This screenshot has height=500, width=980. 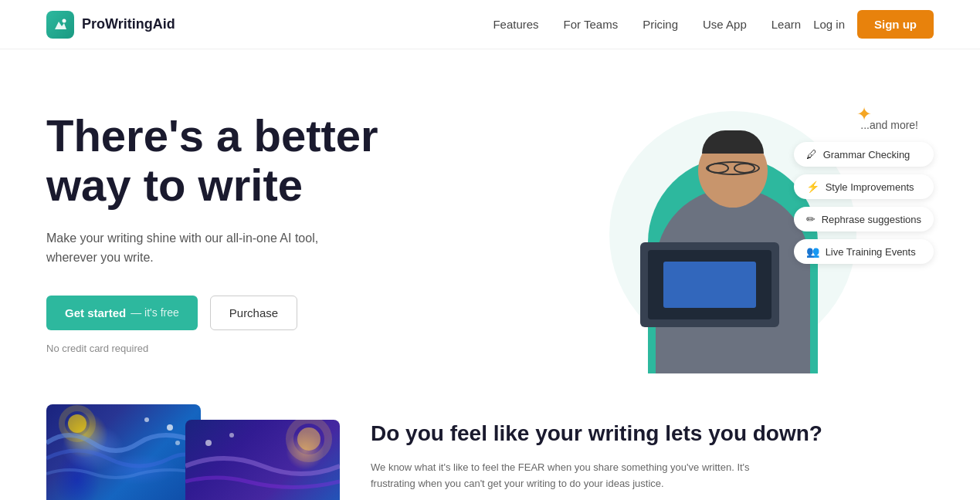 I want to click on rephrase-label: Rephrase suggestions, so click(x=871, y=219).